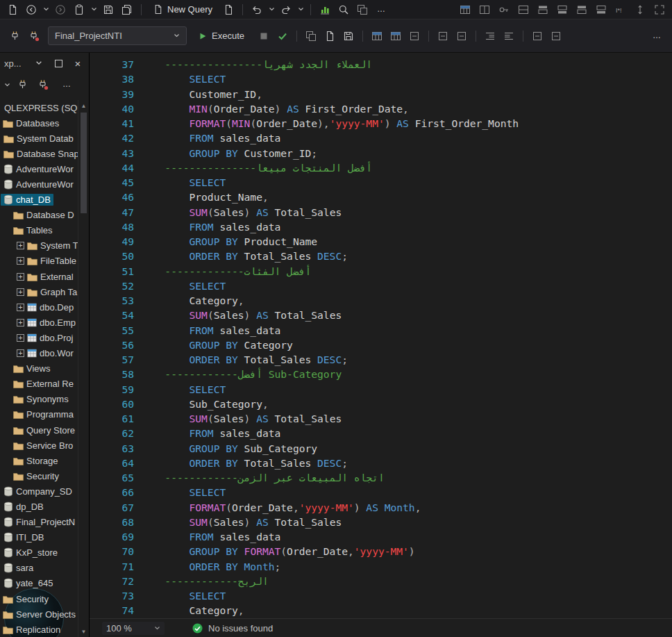 This screenshot has width=672, height=637. Describe the element at coordinates (39, 276) in the screenshot. I see `tree-item: +External` at that location.